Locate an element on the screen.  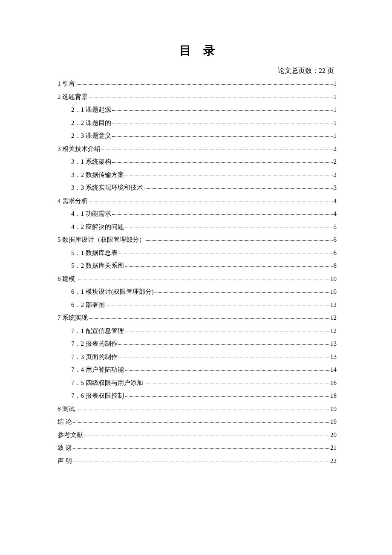
toc-entry: 5 数据库设计（权限管理部分）6 is located at coordinates (197, 240).